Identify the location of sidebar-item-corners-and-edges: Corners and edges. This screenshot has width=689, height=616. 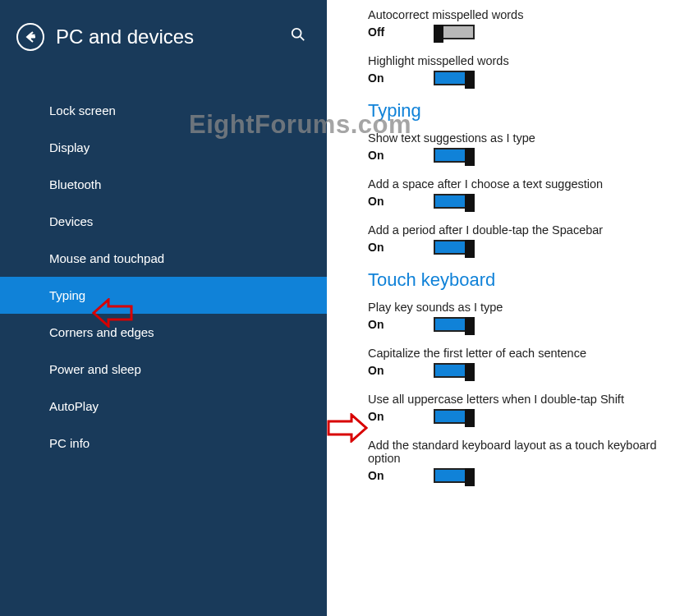
(163, 332).